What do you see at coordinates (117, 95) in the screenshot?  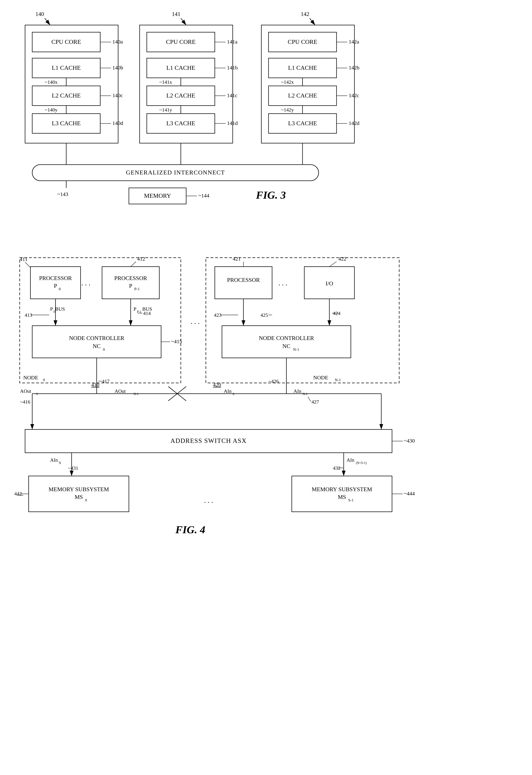 I see `svg-text: 140c` at bounding box center [117, 95].